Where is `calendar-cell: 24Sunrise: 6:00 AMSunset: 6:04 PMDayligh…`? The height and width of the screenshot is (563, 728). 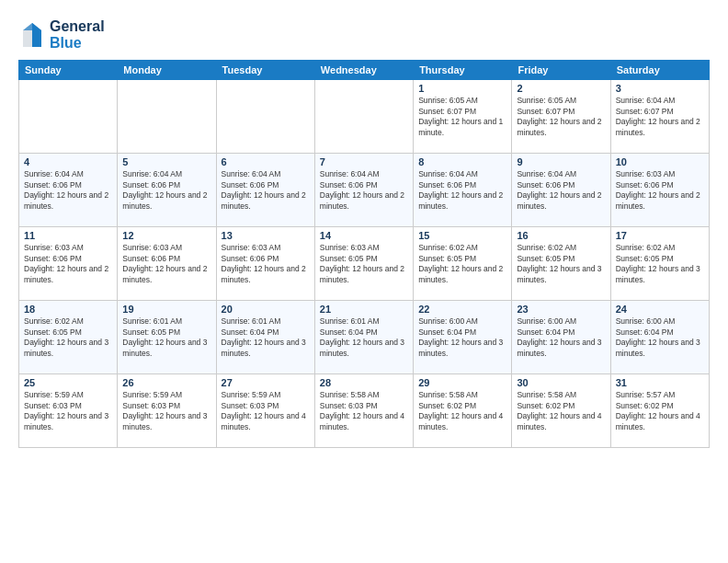
calendar-cell: 24Sunrise: 6:00 AMSunset: 6:04 PMDayligh… is located at coordinates (660, 338).